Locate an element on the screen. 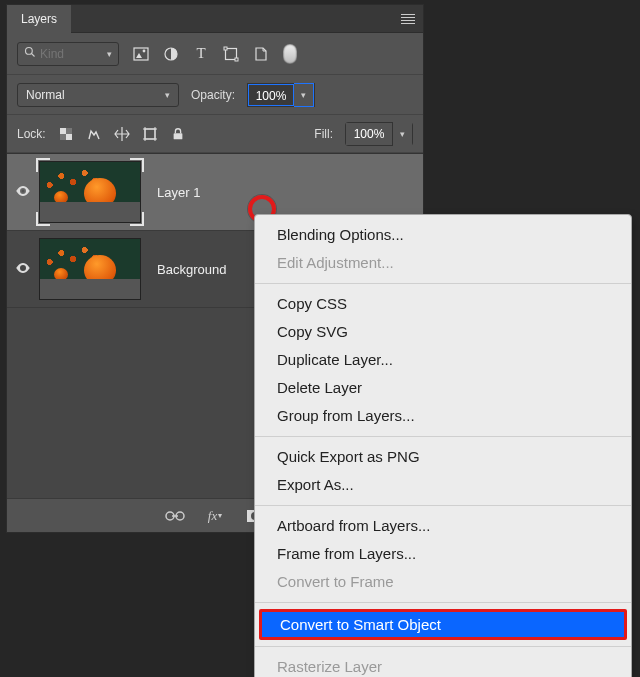 This screenshot has height=677, width=640. link-layers-icon is located at coordinates (175, 516).